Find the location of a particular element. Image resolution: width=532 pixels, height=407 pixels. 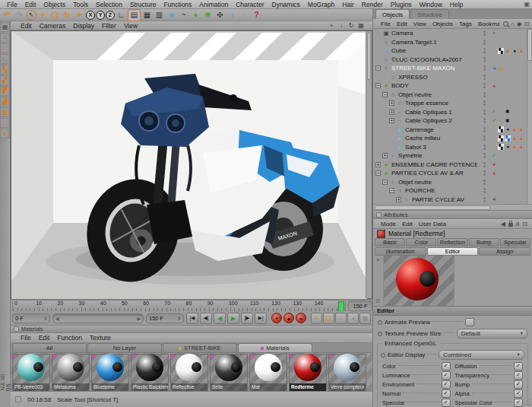

xpresso-tag-icon: ◄ is located at coordinates (494, 68).